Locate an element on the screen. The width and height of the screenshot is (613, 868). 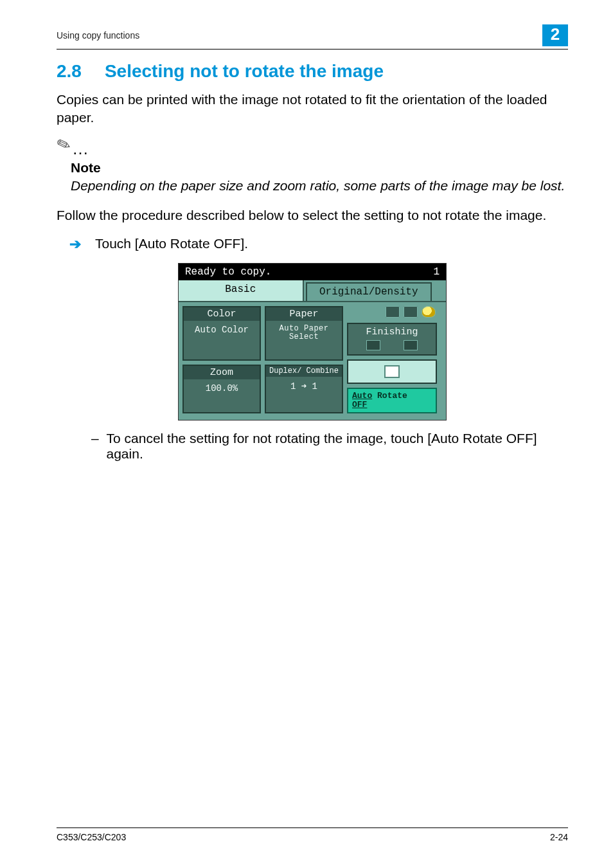
step-1: ➔ Touch [Auto Rotate OFF]. is located at coordinates (319, 244).